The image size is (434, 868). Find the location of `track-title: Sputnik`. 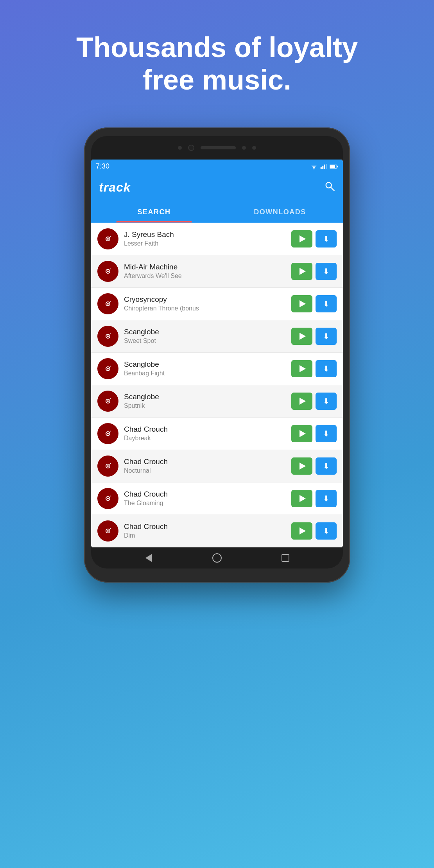

track-title: Sputnik is located at coordinates (205, 406).